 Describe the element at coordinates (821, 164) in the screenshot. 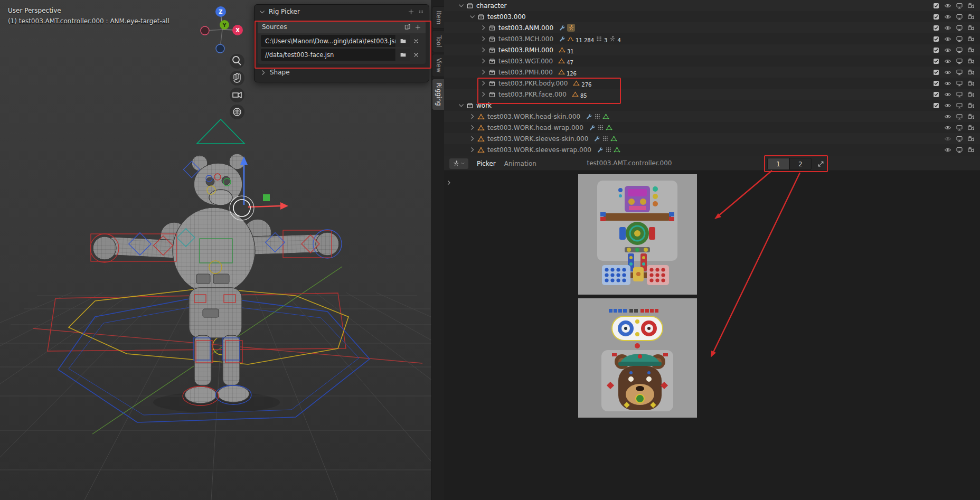

I see `fullscreen-button` at that location.